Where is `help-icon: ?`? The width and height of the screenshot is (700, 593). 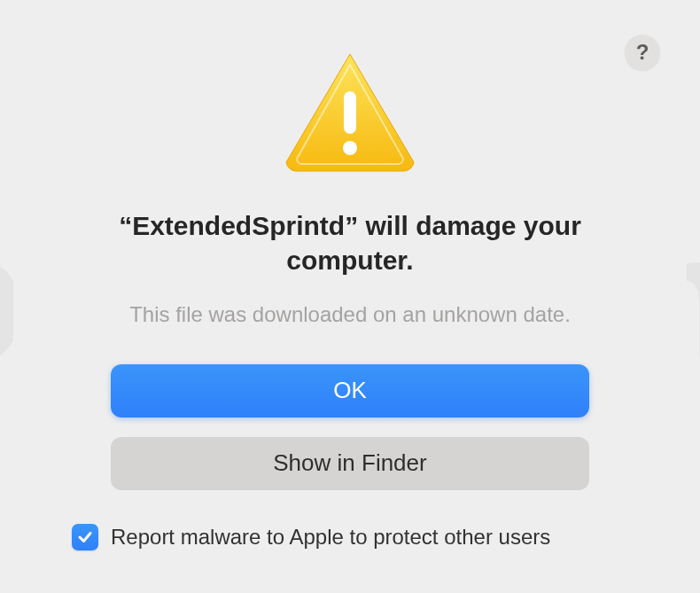 help-icon: ? is located at coordinates (643, 52).